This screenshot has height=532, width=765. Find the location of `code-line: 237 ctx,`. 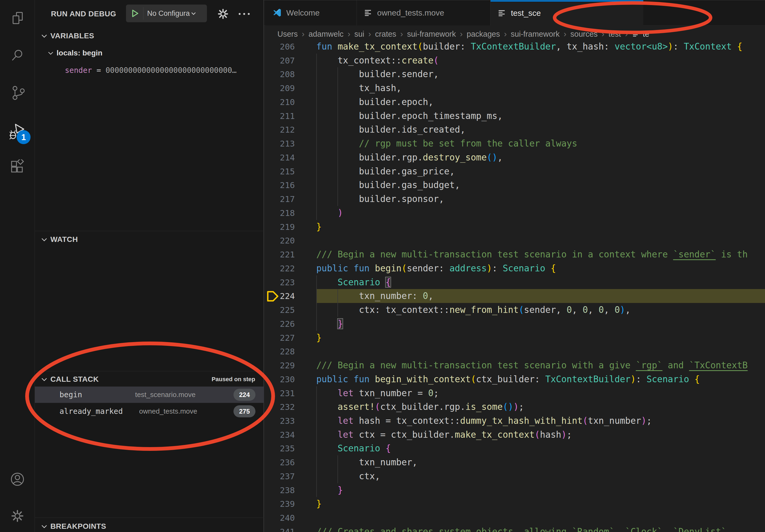

code-line: 237 ctx, is located at coordinates (514, 476).